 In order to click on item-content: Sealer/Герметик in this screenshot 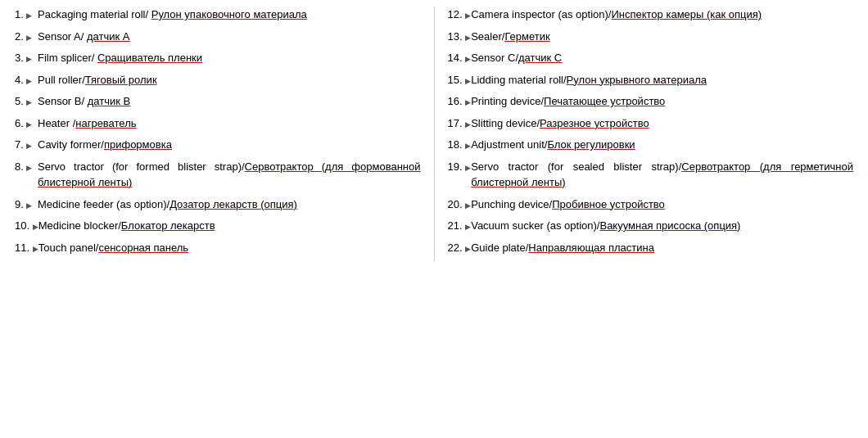, I will do `click(662, 37)`.